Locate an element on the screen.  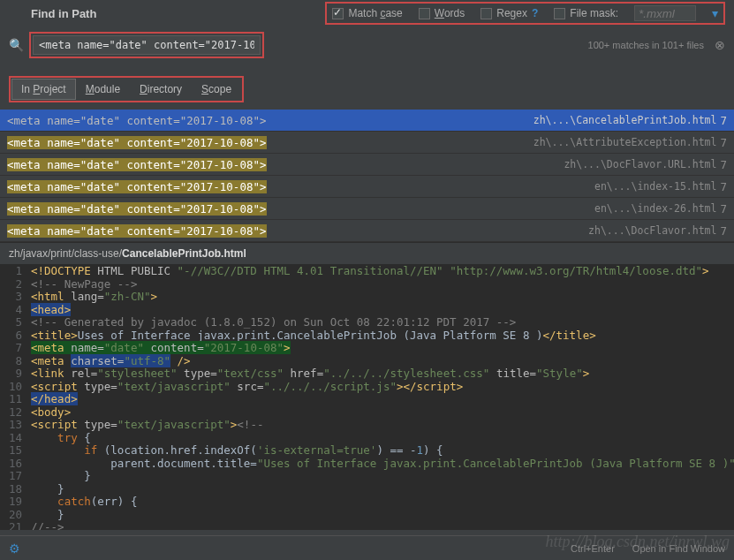
file-mask-checkbox is located at coordinates (560, 14).